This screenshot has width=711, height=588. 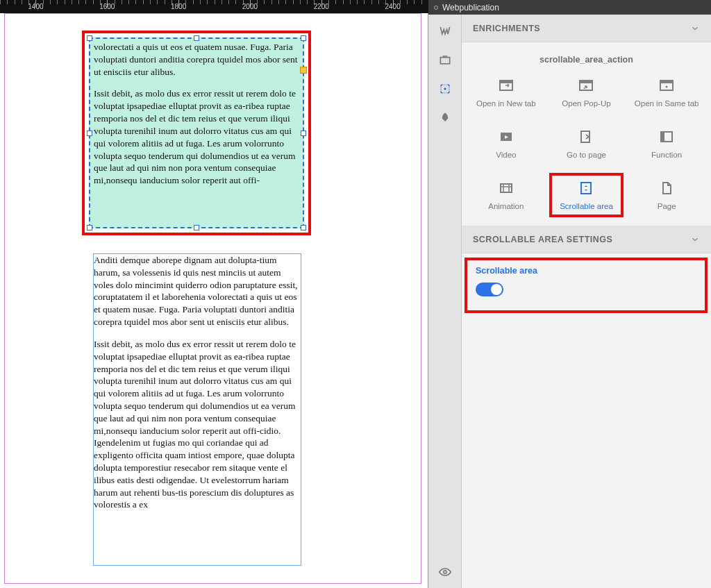 I want to click on rail-icon-home, so click(x=445, y=31).